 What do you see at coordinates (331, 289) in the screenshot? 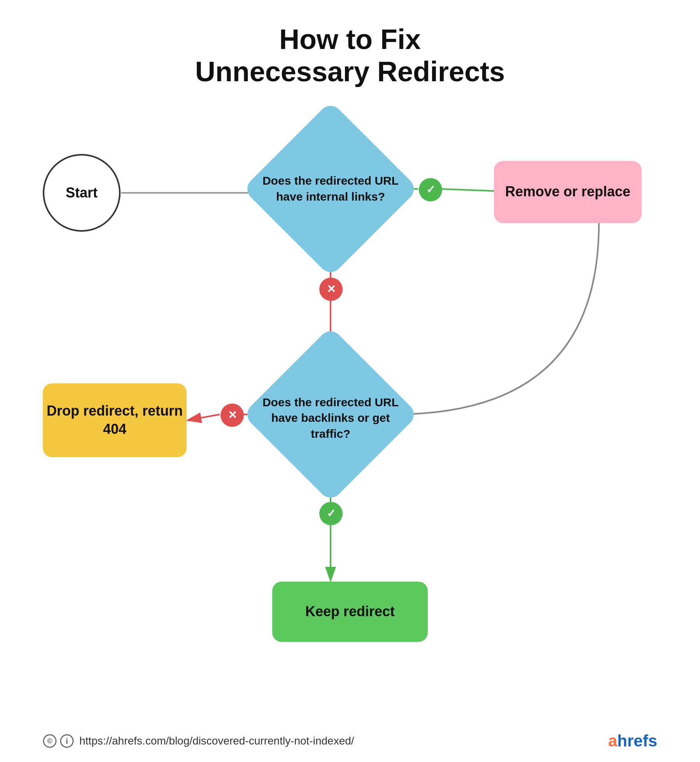
I see `no-connector-1: ✕` at bounding box center [331, 289].